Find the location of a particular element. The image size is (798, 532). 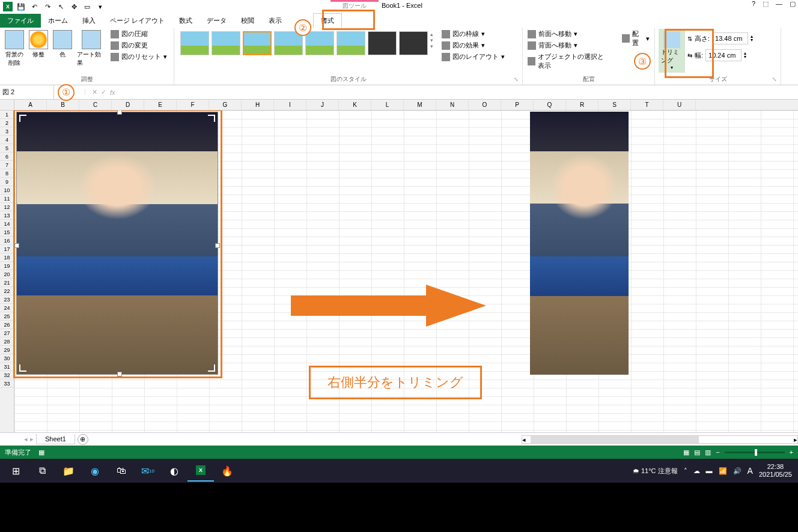

view-layout-icon: ▤ is located at coordinates (697, 453).